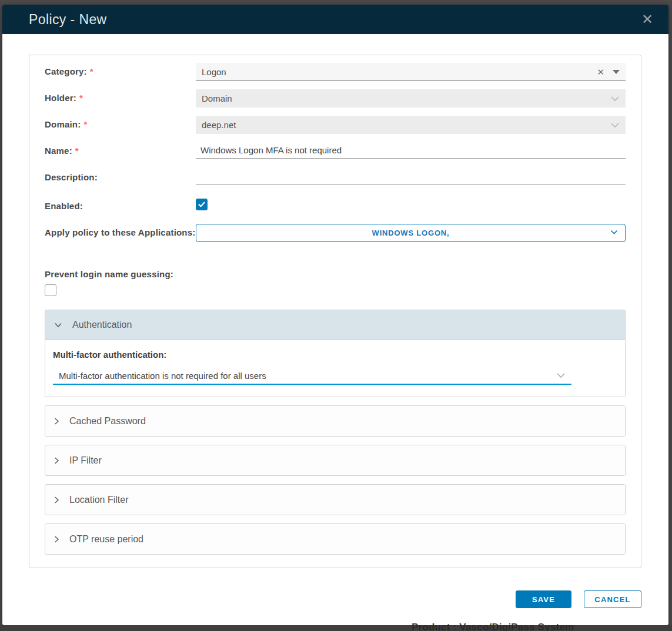 The height and width of the screenshot is (631, 672). What do you see at coordinates (335, 461) in the screenshot?
I see `section-ip-filter-header: IP Filter` at bounding box center [335, 461].